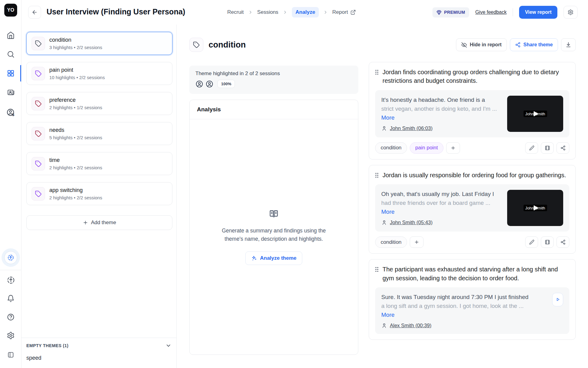  Describe the element at coordinates (11, 258) in the screenshot. I see `upload-progress-icon` at that location.